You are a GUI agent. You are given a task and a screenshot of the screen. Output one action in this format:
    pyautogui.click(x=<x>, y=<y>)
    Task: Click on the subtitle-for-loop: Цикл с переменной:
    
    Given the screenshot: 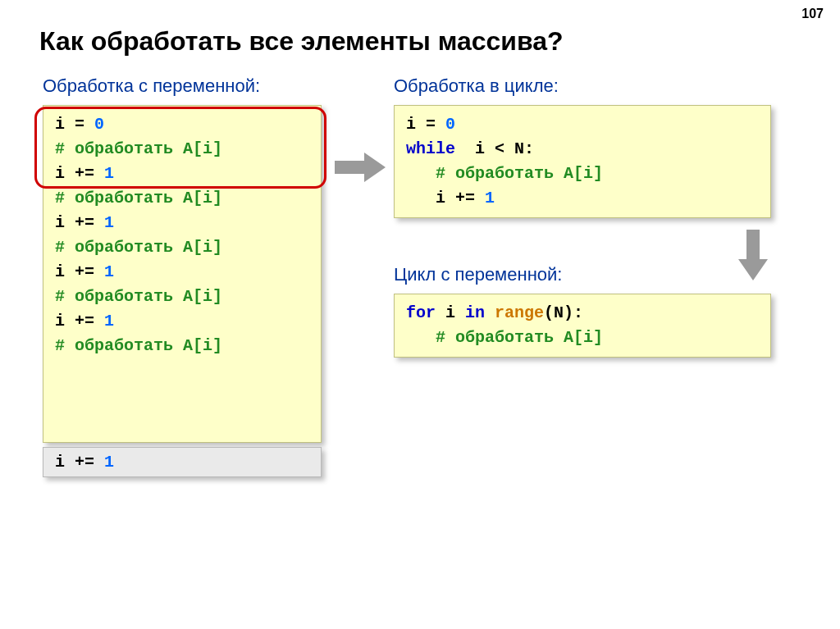 What is the action you would take?
    pyautogui.click(x=477, y=275)
    